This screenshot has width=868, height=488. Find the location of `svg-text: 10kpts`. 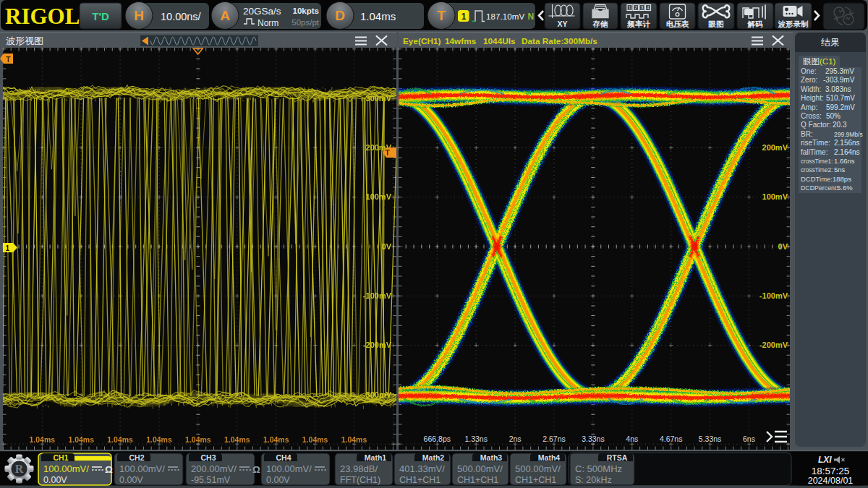

svg-text: 10kpts is located at coordinates (306, 11).